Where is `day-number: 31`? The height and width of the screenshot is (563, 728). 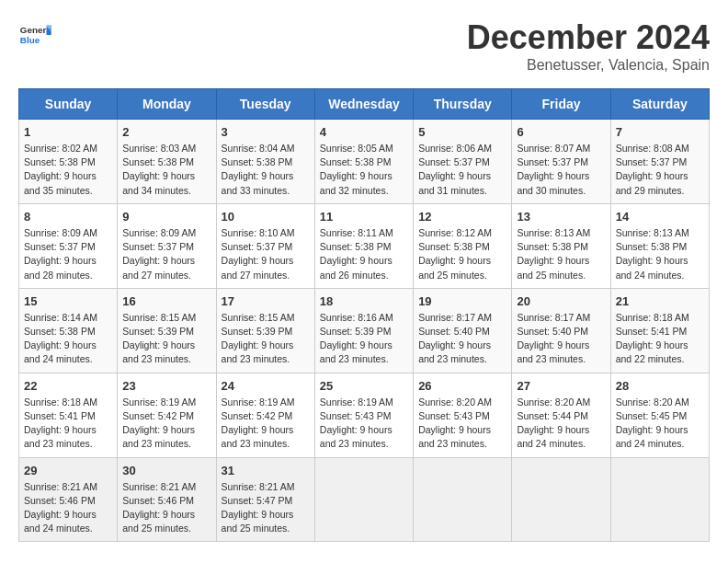 day-number: 31 is located at coordinates (266, 471).